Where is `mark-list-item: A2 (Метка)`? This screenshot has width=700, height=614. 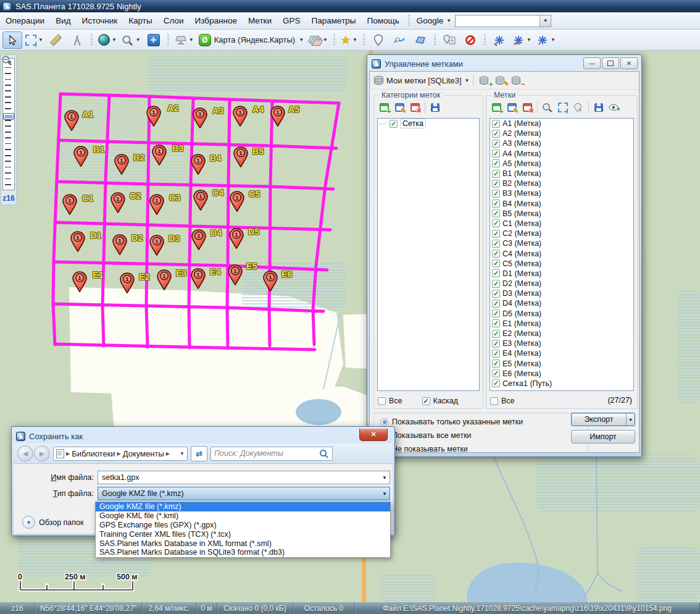
mark-list-item: A2 (Метка) is located at coordinates (562, 133).